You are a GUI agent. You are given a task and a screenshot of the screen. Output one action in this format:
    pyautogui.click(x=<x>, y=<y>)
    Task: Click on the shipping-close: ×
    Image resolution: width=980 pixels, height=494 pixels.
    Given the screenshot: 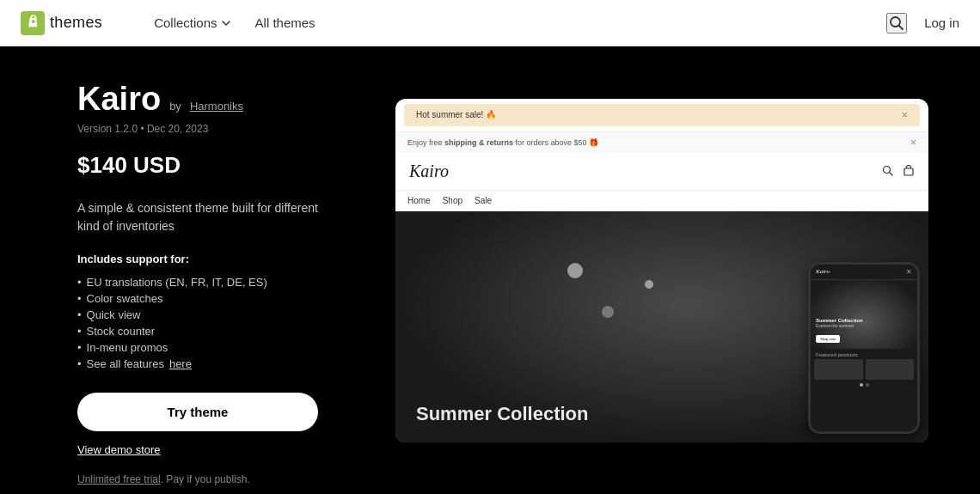 What is the action you would take?
    pyautogui.click(x=913, y=143)
    